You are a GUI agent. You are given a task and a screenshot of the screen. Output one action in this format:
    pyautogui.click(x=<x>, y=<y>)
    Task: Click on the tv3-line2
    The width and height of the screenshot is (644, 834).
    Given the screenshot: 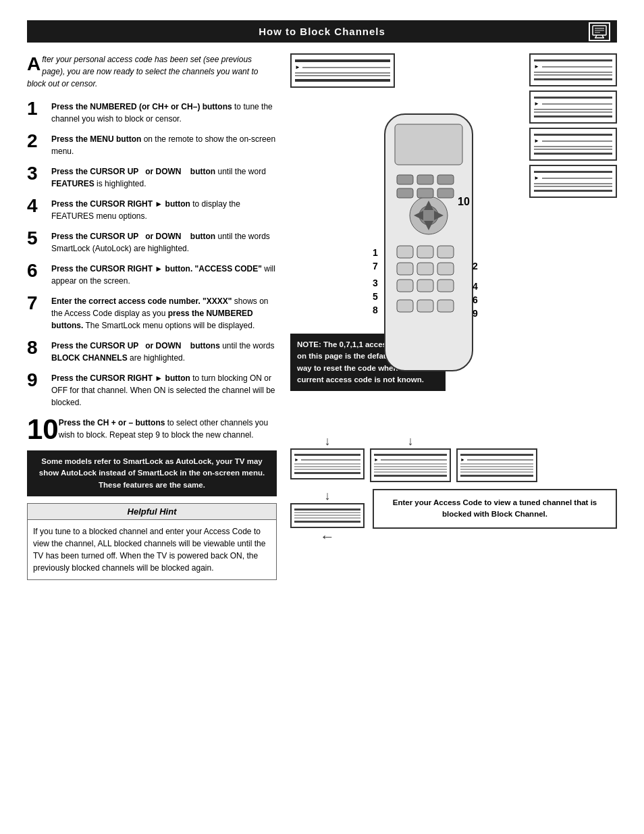 What is the action you would take?
    pyautogui.click(x=573, y=147)
    